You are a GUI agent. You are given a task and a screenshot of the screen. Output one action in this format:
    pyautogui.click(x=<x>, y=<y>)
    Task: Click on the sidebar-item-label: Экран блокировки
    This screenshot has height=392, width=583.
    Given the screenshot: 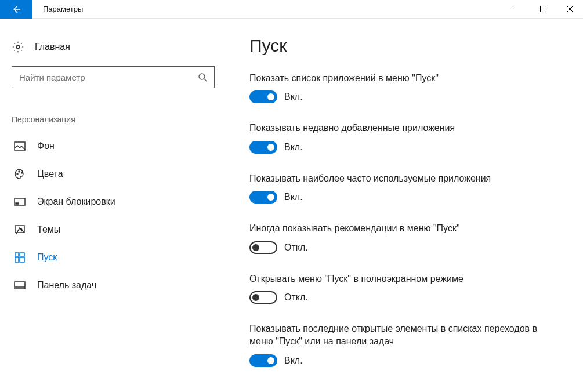 What is the action you would take?
    pyautogui.click(x=77, y=202)
    